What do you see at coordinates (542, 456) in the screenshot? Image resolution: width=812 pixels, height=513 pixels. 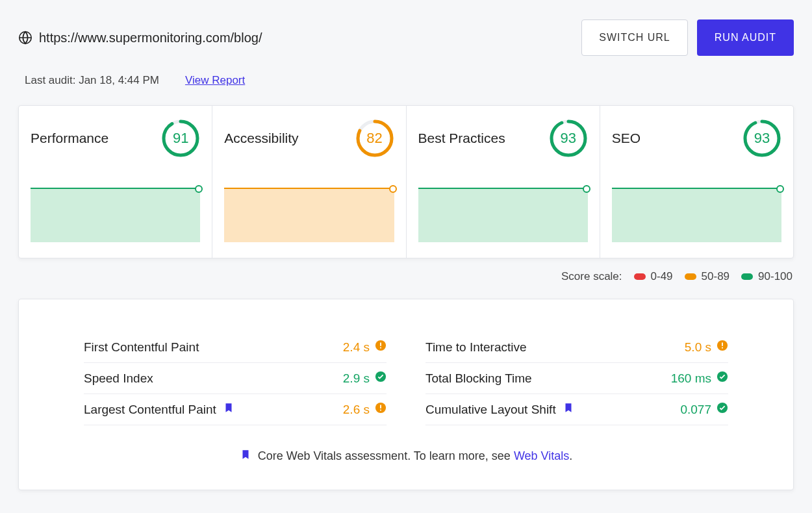 I see `web-vitals-link: Web Vitals` at bounding box center [542, 456].